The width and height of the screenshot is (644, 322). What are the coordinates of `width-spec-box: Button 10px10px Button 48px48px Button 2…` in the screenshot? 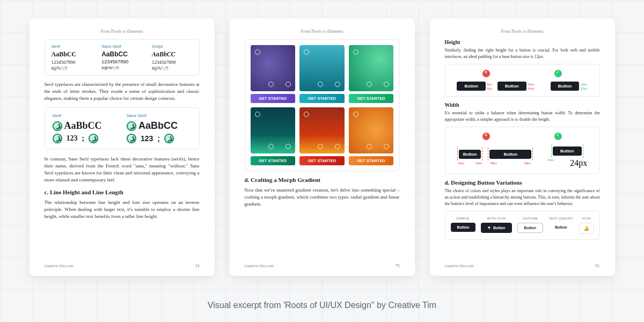 It's located at (523, 150).